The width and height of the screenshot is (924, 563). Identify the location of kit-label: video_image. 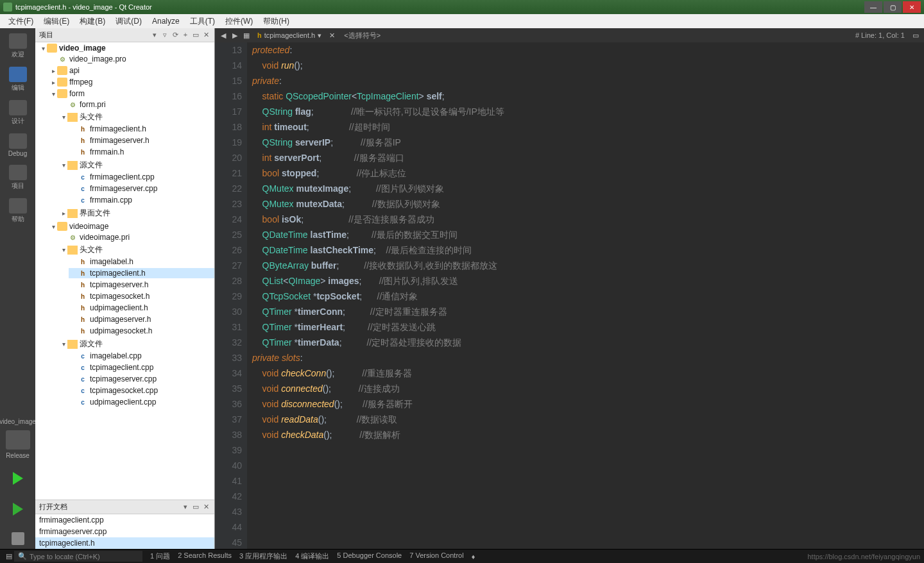
(18, 422).